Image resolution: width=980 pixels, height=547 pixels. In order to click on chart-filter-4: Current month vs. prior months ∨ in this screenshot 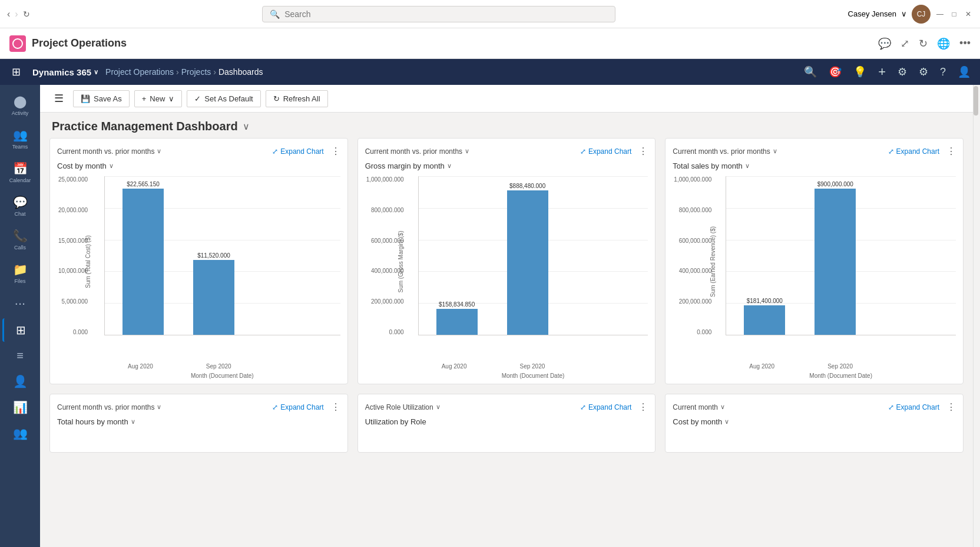, I will do `click(110, 407)`.